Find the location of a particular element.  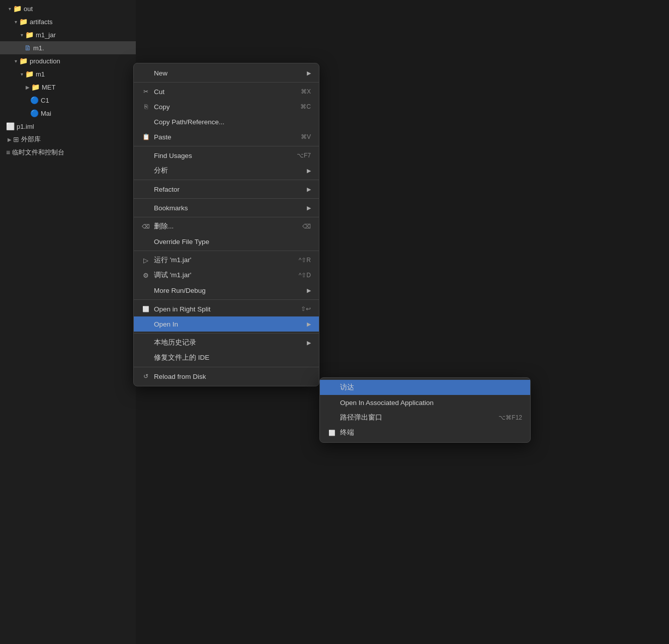

submenu-label-path: 路径弹出窗口 is located at coordinates (361, 418).